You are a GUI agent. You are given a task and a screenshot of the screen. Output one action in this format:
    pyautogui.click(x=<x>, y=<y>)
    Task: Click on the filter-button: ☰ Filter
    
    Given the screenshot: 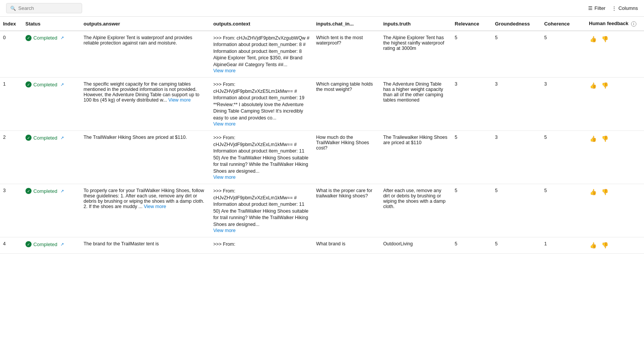 What is the action you would take?
    pyautogui.click(x=597, y=8)
    